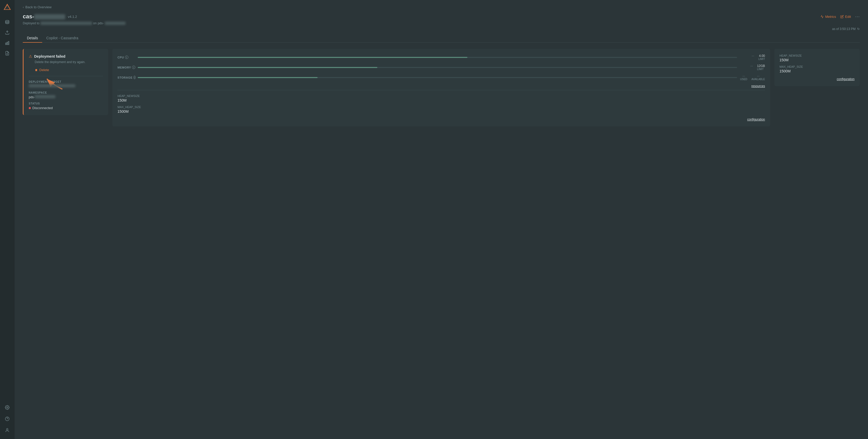 Image resolution: width=868 pixels, height=439 pixels. I want to click on right-heap-newsize-item: HEAP_NEWSIZE 150M, so click(817, 58).